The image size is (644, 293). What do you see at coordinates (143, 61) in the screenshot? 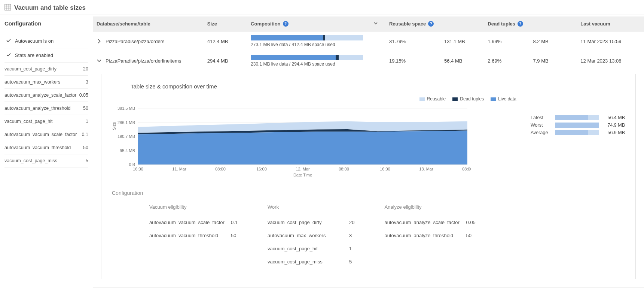
I see `table-name: PizzaParadise/pizza/orderlineitems` at bounding box center [143, 61].